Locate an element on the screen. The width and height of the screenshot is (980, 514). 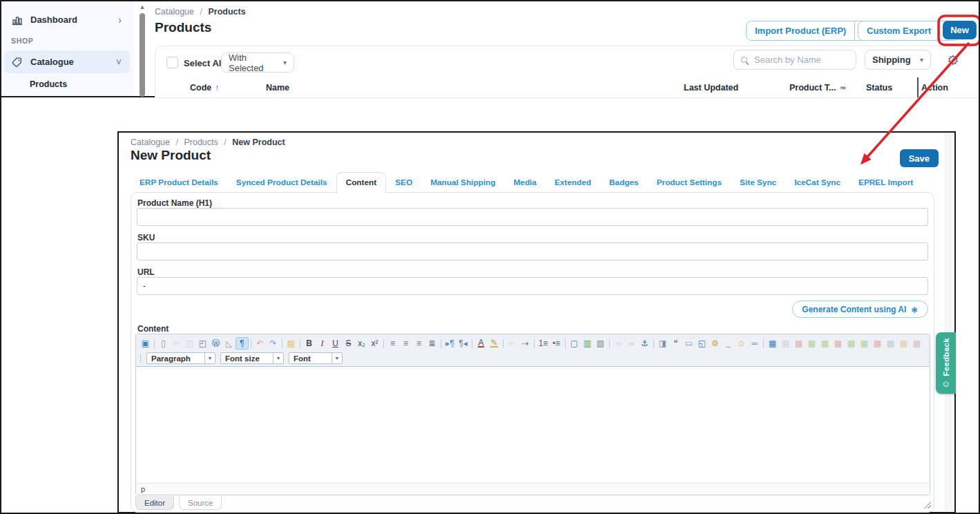
bulleted-list-button: •≡ is located at coordinates (557, 343).